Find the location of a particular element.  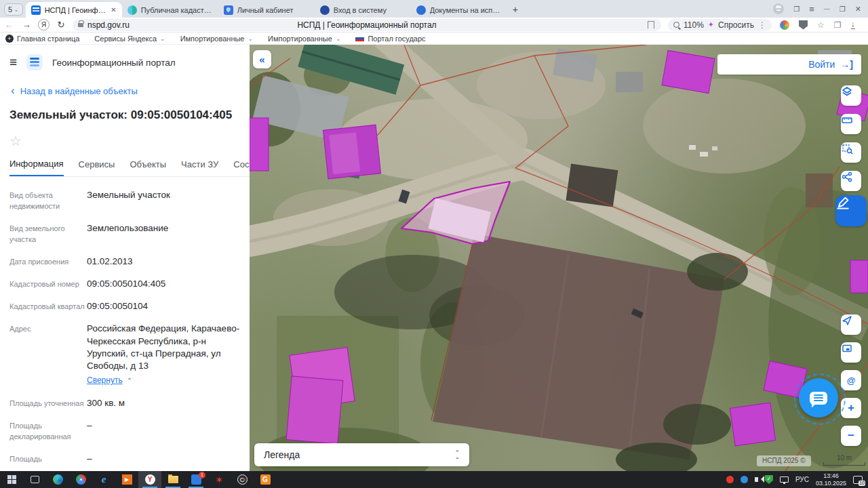

extension-shield-icon is located at coordinates (803, 25).